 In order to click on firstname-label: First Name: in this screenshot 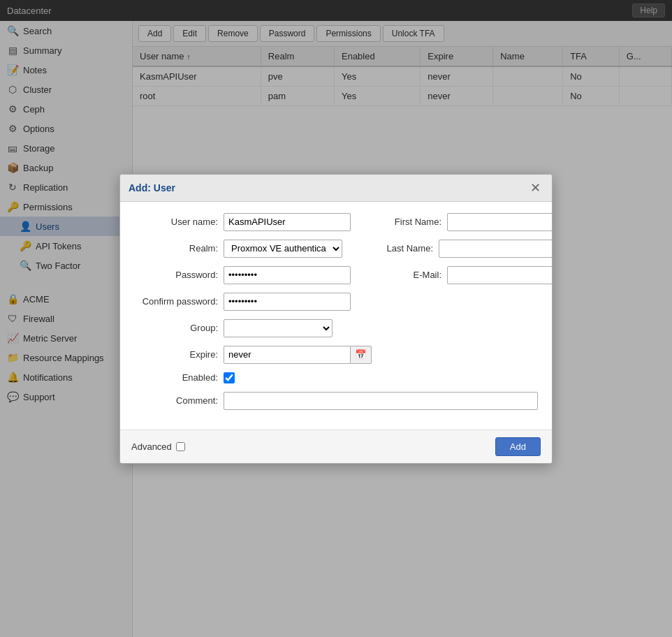, I will do `click(400, 222)`.